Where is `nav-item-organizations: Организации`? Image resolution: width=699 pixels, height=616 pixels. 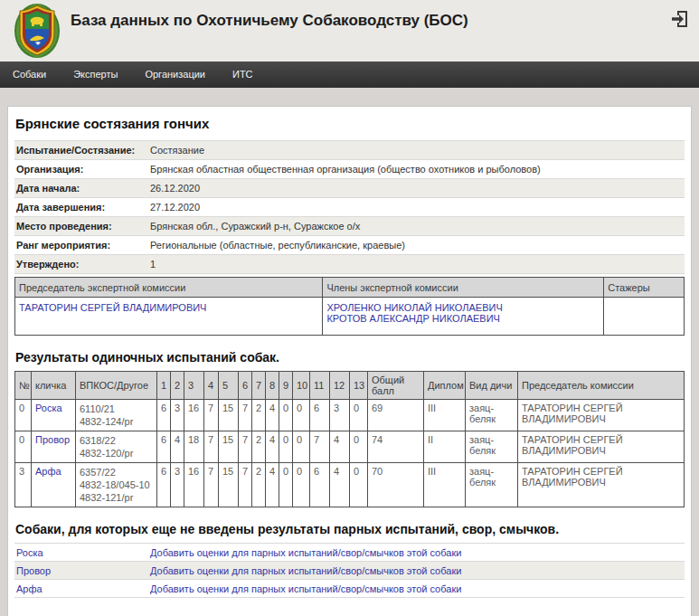
nav-item-organizations: Организации is located at coordinates (175, 74).